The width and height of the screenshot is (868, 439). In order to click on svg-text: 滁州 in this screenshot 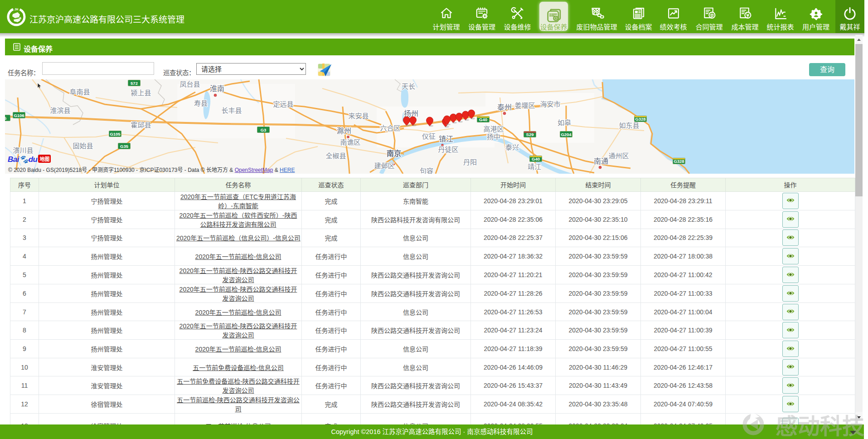, I will do `click(344, 131)`.